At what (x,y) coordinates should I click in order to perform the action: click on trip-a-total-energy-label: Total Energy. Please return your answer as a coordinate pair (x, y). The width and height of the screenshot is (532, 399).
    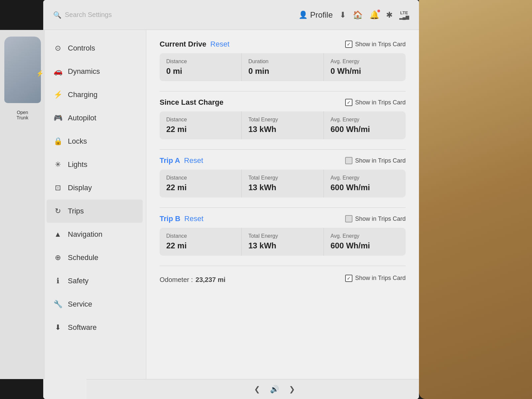
    Looking at the image, I should click on (283, 178).